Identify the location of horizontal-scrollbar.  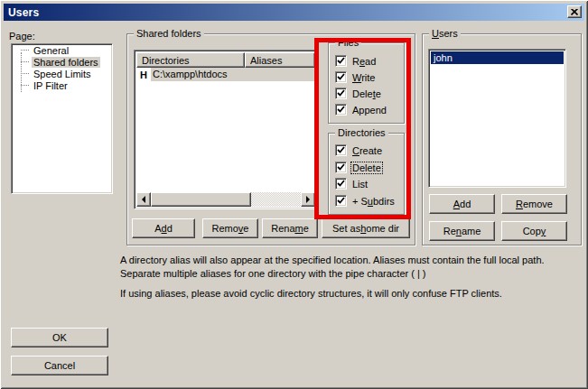
(226, 199).